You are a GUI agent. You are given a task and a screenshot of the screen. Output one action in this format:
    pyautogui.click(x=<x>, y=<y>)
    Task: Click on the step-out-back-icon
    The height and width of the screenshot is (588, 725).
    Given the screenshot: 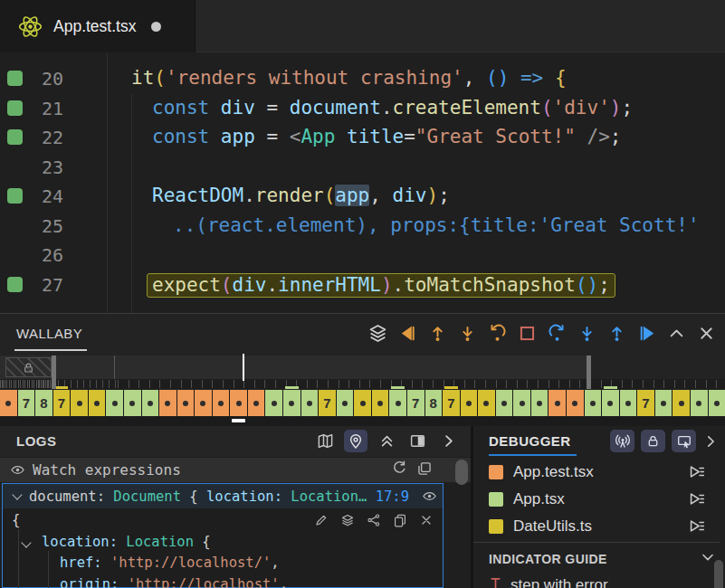 What is the action you would take?
    pyautogui.click(x=437, y=333)
    